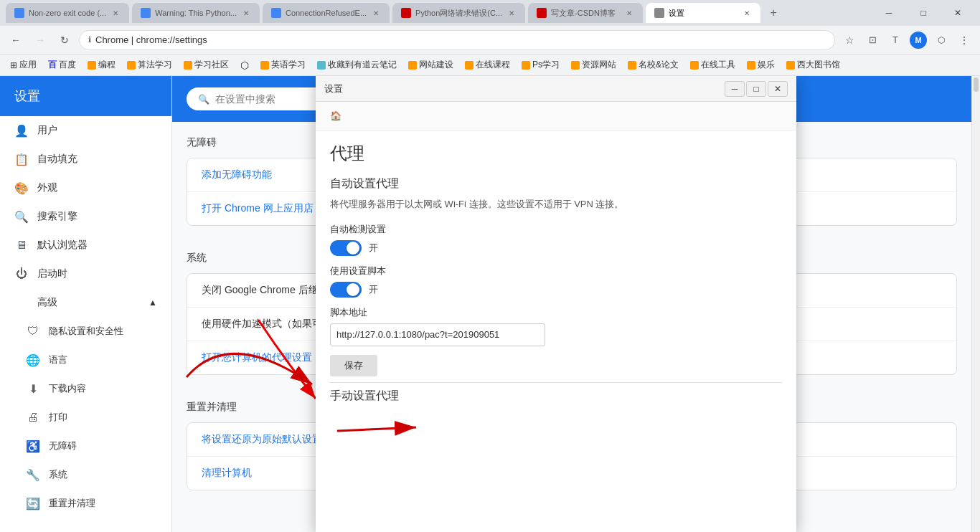 Image resolution: width=980 pixels, height=532 pixels. I want to click on sidebar-label-user: 用户, so click(47, 130).